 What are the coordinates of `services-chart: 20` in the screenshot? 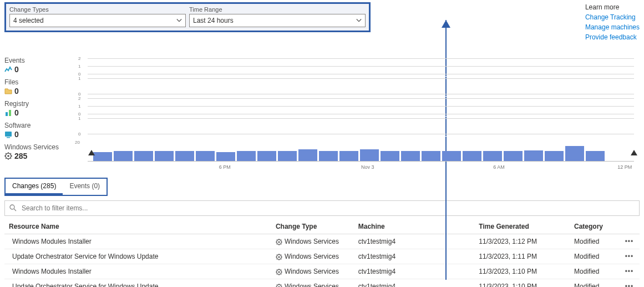 It's located at (354, 150).